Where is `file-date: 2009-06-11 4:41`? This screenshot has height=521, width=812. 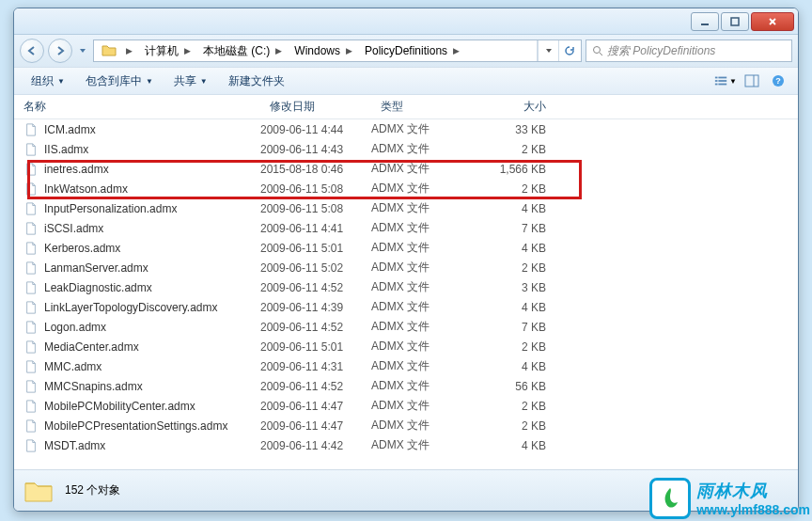
file-date: 2009-06-11 4:41 is located at coordinates (316, 229).